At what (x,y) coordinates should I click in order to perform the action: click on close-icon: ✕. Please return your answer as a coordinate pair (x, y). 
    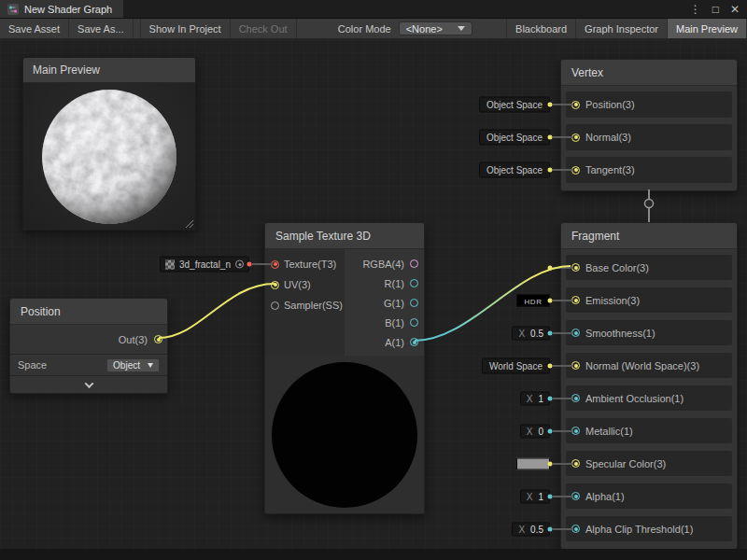
    Looking at the image, I should click on (735, 9).